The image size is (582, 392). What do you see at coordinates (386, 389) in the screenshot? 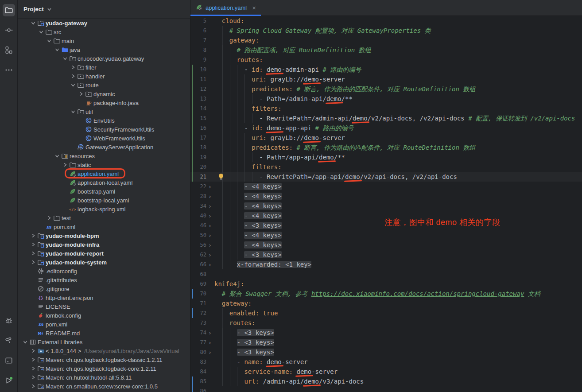
I see `code-line-86: 86` at bounding box center [386, 389].